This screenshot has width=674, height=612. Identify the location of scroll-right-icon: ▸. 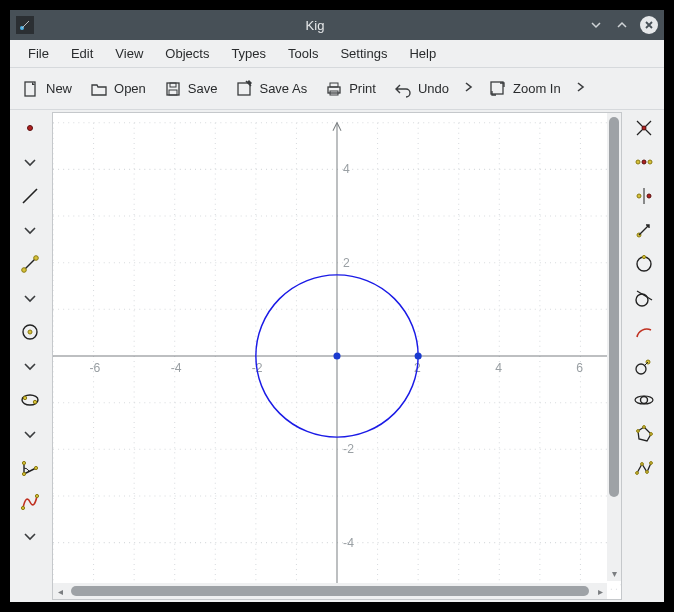
(600, 592).